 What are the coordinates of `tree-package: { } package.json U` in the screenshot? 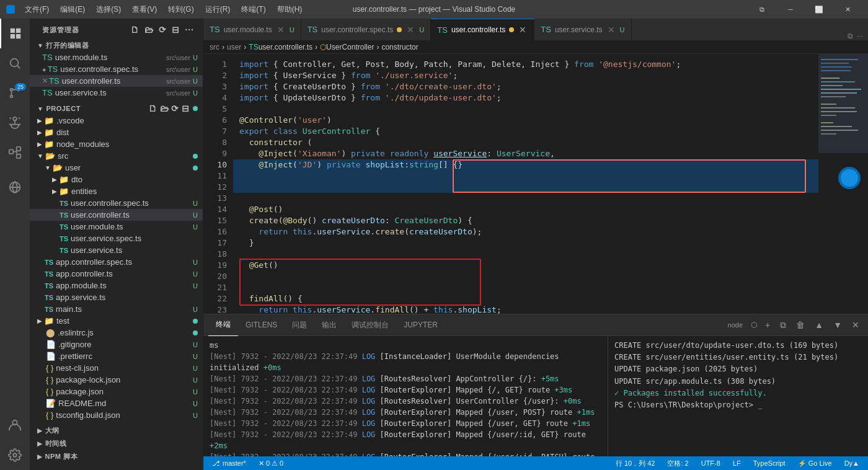 It's located at (117, 392).